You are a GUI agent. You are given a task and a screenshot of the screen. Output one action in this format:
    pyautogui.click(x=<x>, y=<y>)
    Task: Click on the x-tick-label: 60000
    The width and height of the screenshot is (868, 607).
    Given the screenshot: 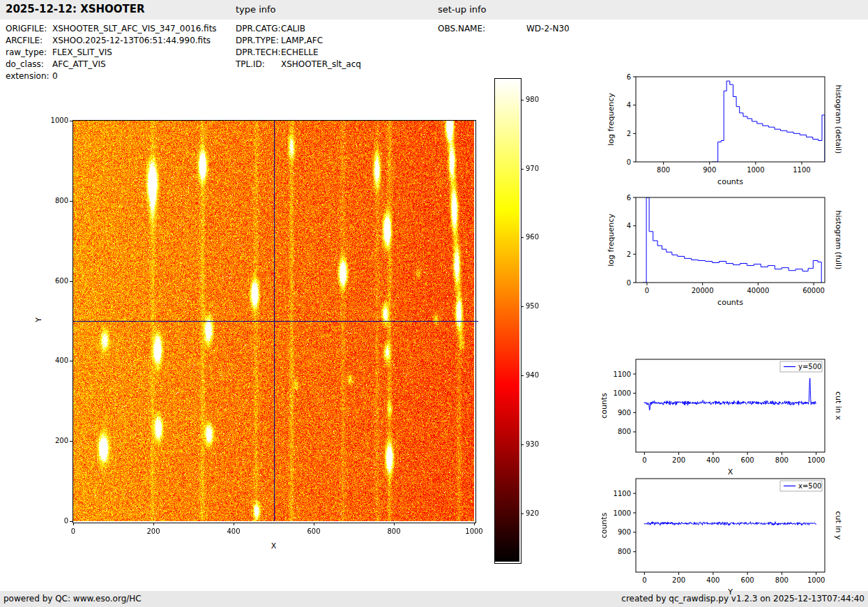 What is the action you would take?
    pyautogui.click(x=814, y=290)
    